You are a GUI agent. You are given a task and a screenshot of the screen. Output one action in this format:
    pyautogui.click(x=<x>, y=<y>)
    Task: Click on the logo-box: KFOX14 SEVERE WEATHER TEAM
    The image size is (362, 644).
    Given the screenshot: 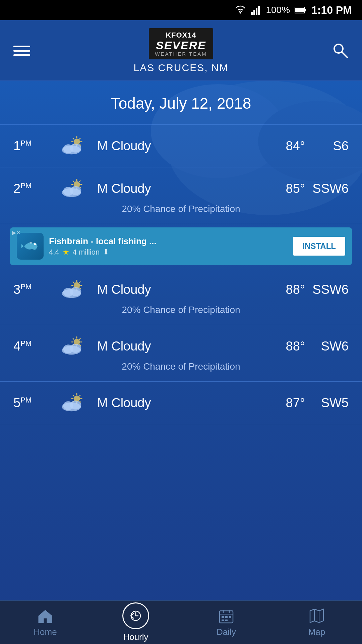 What is the action you would take?
    pyautogui.click(x=181, y=44)
    